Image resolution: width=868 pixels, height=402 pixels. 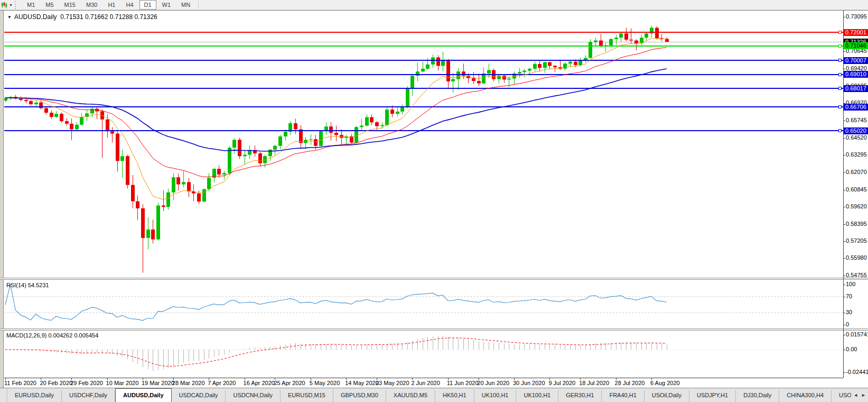 What do you see at coordinates (143, 395) in the screenshot?
I see `tab-item-active: AUDUSD,Daily` at bounding box center [143, 395].